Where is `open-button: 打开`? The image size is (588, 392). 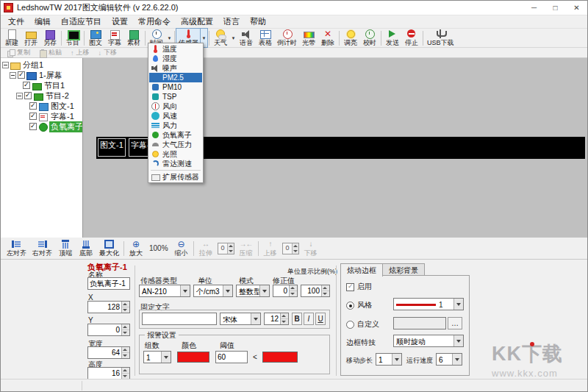
open-button: 打开 is located at coordinates (31, 38).